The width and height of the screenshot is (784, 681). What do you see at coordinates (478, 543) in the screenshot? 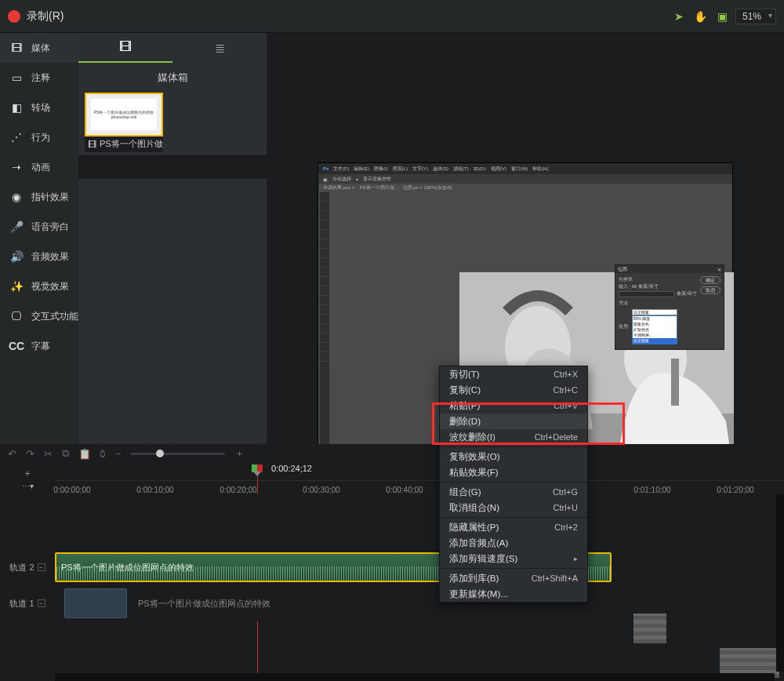
I see `menu-item-label: 添加音频点(A)` at bounding box center [478, 543].